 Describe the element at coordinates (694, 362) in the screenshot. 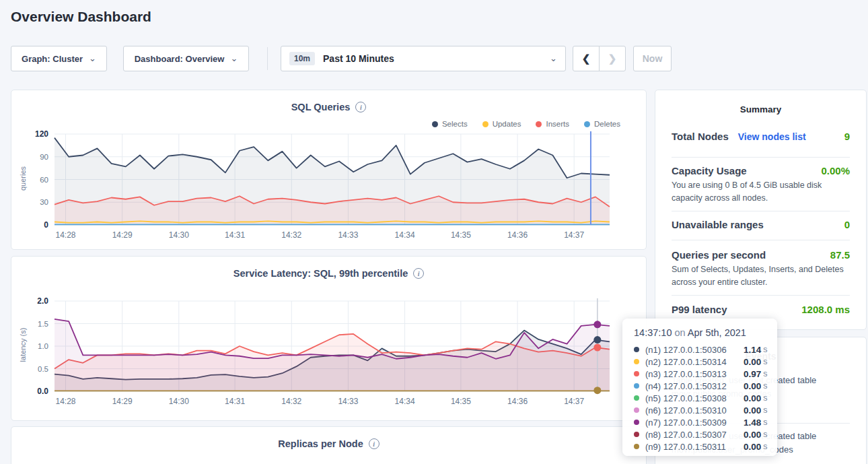

I see `tooltip-node-label: (n2) 127.0.0.1:50314` at that location.